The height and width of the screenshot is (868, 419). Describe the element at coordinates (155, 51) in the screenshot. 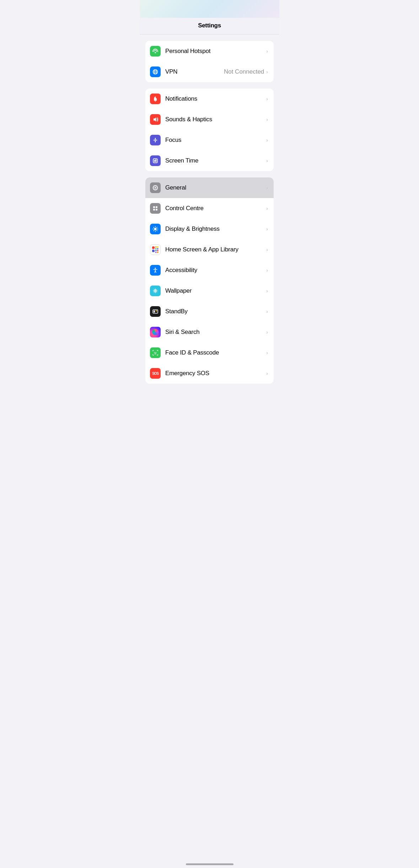

I see `hotspot-icon` at that location.